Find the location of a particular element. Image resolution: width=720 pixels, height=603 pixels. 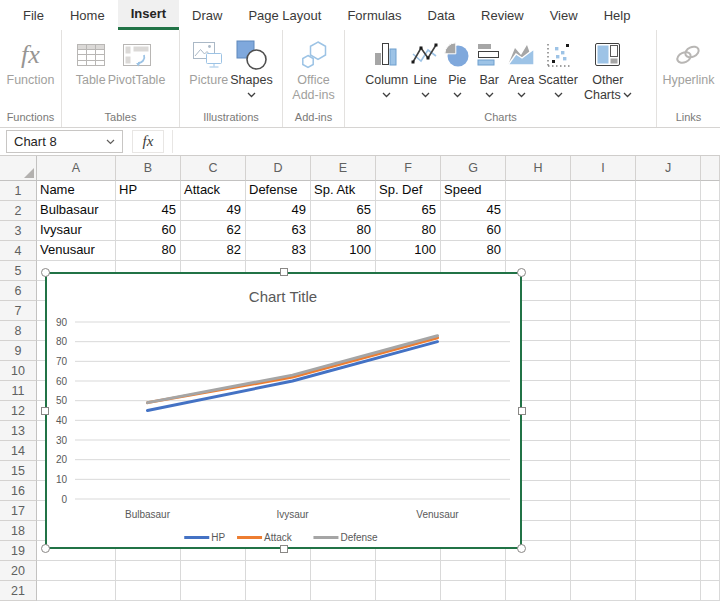

hyperlink-button: Hyperlink is located at coordinates (688, 62).